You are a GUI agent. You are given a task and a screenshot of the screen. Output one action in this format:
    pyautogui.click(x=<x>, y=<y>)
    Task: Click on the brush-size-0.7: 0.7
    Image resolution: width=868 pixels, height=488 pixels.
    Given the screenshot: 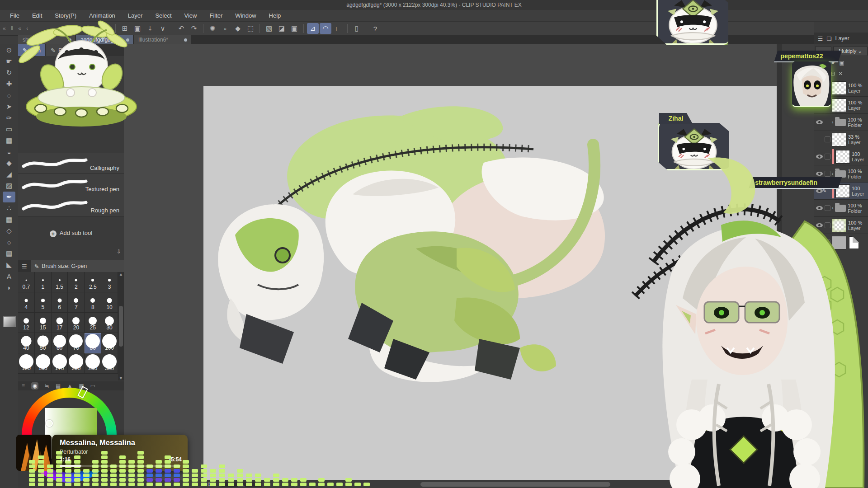 What is the action you would take?
    pyautogui.click(x=26, y=282)
    